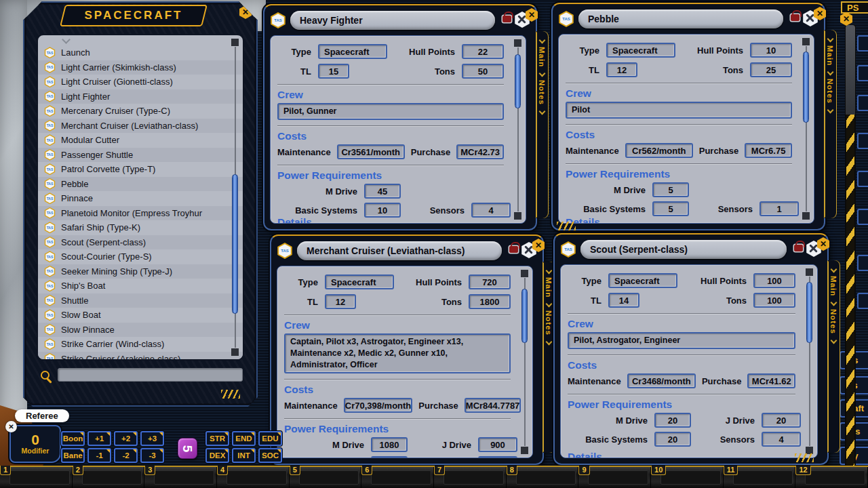 The width and height of the screenshot is (868, 488). Describe the element at coordinates (774, 300) in the screenshot. I see `tons-field: 100` at that location.